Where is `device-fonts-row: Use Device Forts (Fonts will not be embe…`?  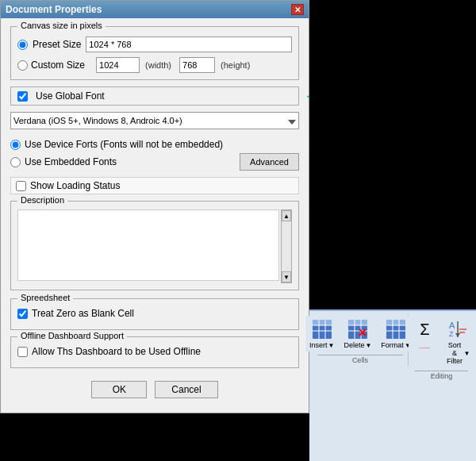
device-fonts-row: Use Device Forts (Fonts will not be embe… is located at coordinates (155, 144).